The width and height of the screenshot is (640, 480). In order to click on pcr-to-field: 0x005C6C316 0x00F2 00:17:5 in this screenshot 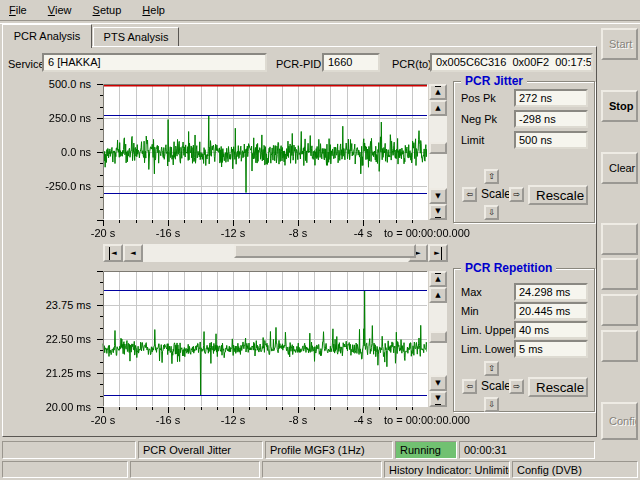, I will do `click(512, 62)`.